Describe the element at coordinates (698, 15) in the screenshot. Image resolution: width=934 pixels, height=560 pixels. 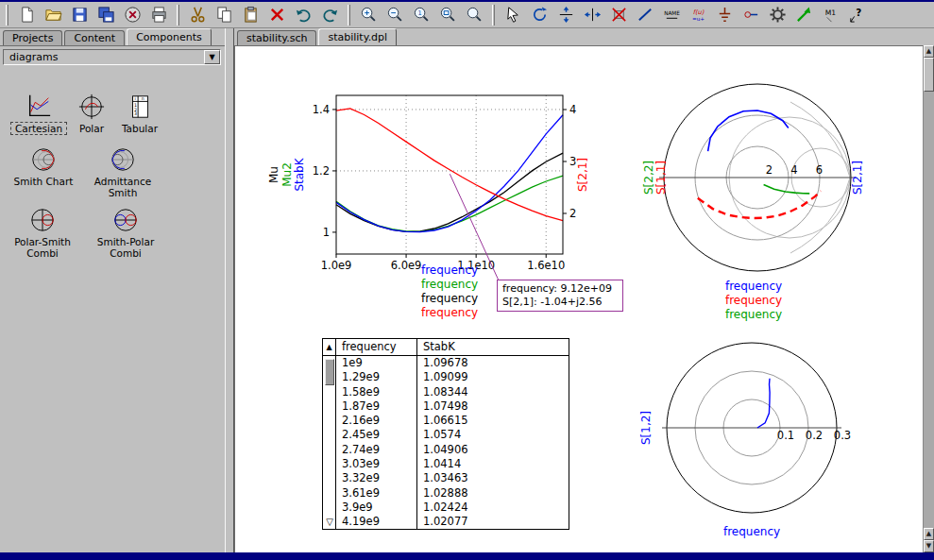
I see `insert-equation-button: f(u)=u+` at that location.